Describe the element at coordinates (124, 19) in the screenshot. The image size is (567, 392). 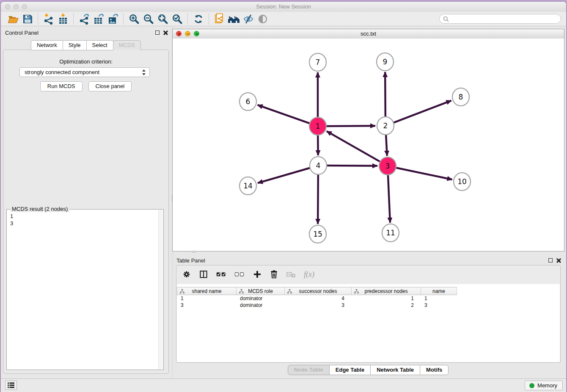
I see `toolbar-separator` at that location.